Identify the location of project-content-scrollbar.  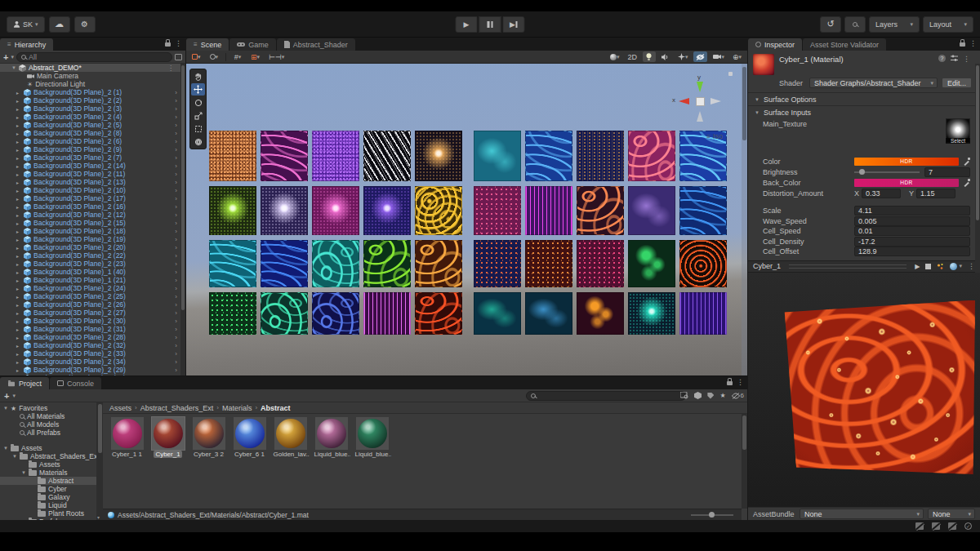
(745, 461).